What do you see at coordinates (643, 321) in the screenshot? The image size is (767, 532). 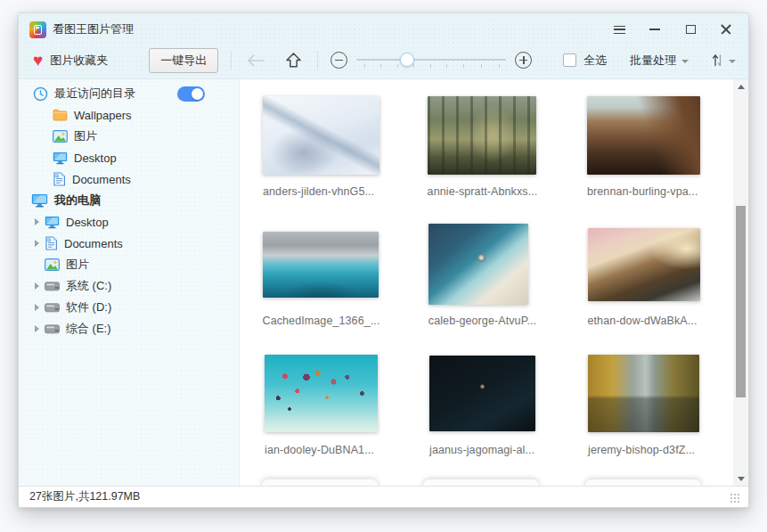 I see `thumbnail-filename: ethan-dow-dWaBkA...` at bounding box center [643, 321].